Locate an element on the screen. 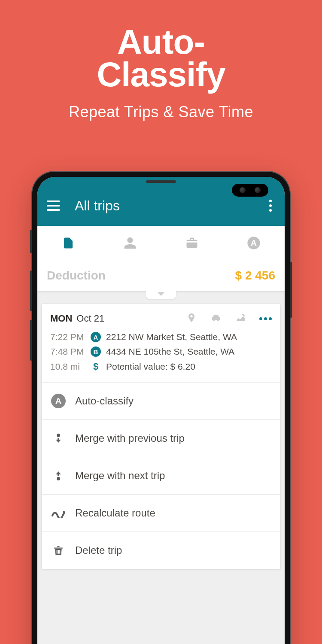 The image size is (322, 644). merge-down-icon is located at coordinates (58, 438).